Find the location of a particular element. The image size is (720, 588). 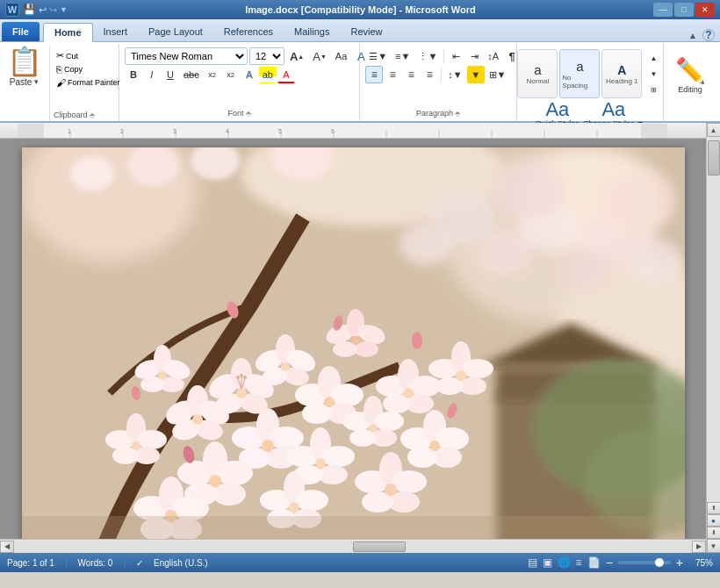

text-highlight-button: ab is located at coordinates (268, 75).